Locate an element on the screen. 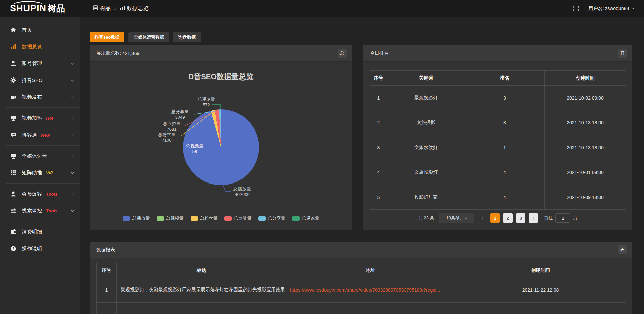 This screenshot has width=644, height=314. sidebar-item-video-heat: 视频加热 Hot is located at coordinates (40, 118).